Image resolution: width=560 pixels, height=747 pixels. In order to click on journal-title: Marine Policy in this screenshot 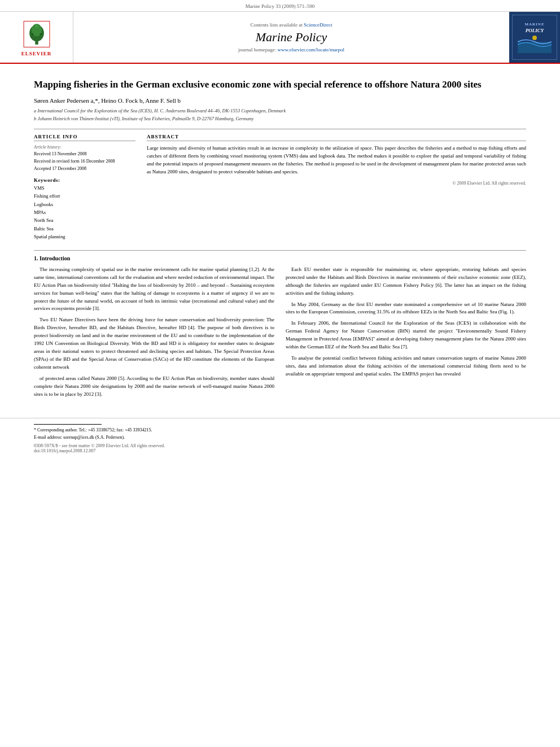, I will do `click(291, 37)`.